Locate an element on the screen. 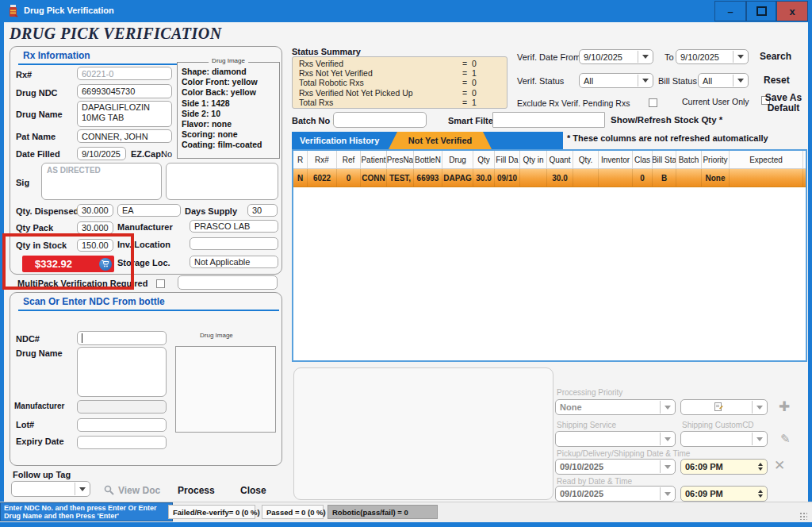  table-cell: 0 is located at coordinates (642, 178).